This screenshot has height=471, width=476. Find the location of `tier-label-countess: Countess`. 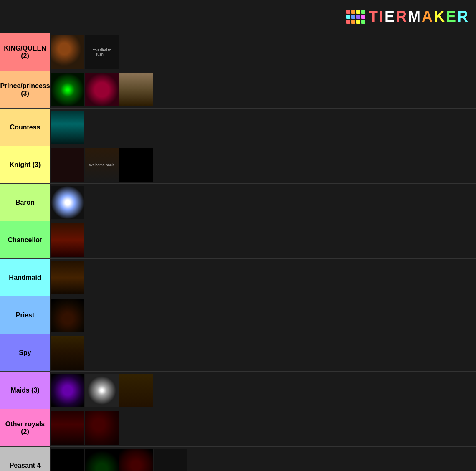

tier-label-countess: Countess is located at coordinates (25, 127).